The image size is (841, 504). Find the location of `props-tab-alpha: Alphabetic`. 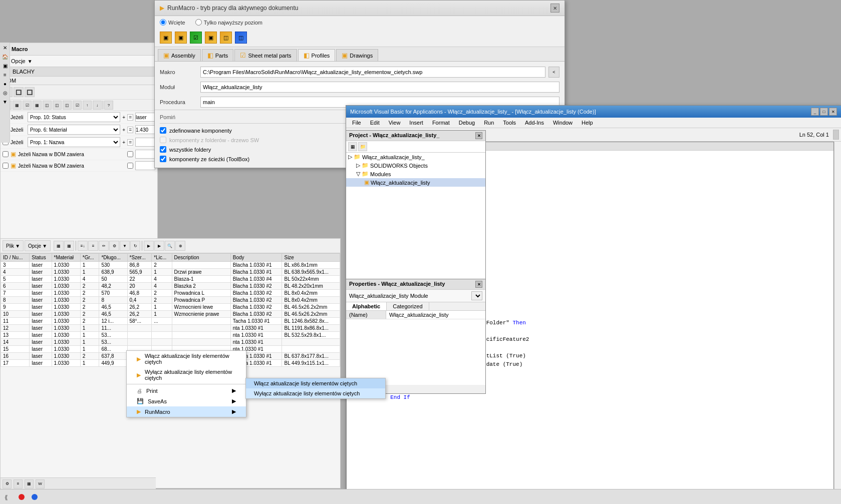

props-tab-alpha: Alphabetic is located at coordinates (367, 306).